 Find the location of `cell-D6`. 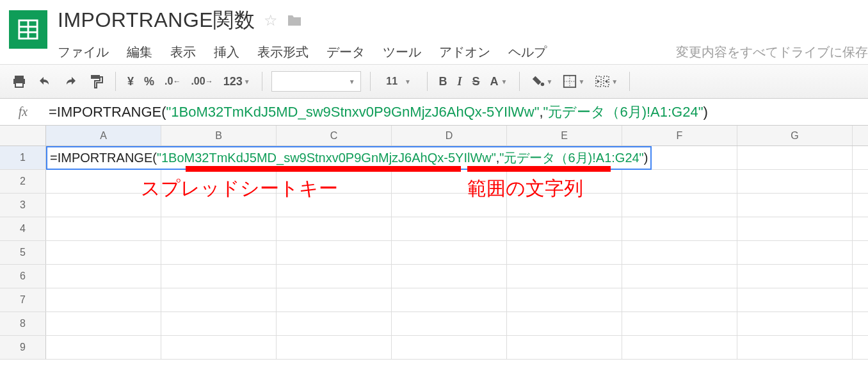

cell-D6 is located at coordinates (449, 276).